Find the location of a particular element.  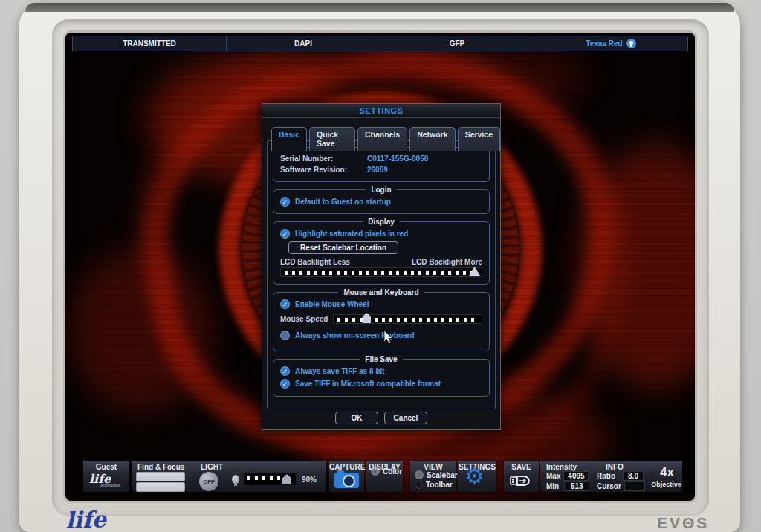

serial-number-value: C0117-155G-0058 is located at coordinates (398, 159).